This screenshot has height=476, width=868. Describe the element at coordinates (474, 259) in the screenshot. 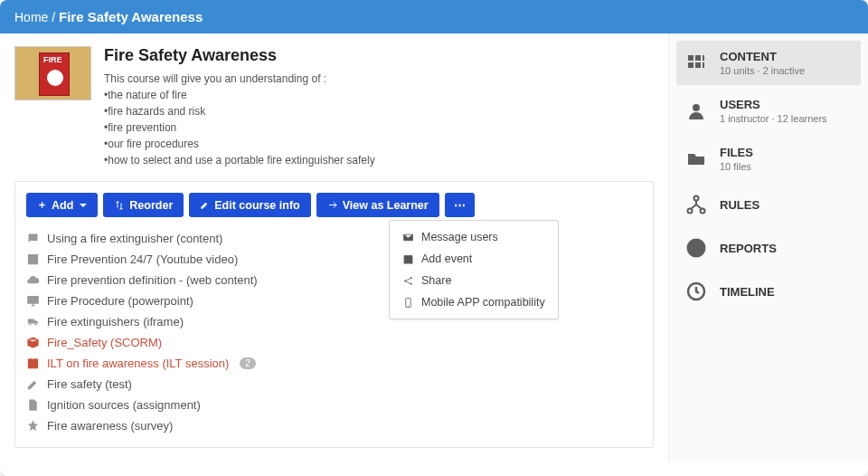

I see `dropdown-item-add-event: Add event` at that location.